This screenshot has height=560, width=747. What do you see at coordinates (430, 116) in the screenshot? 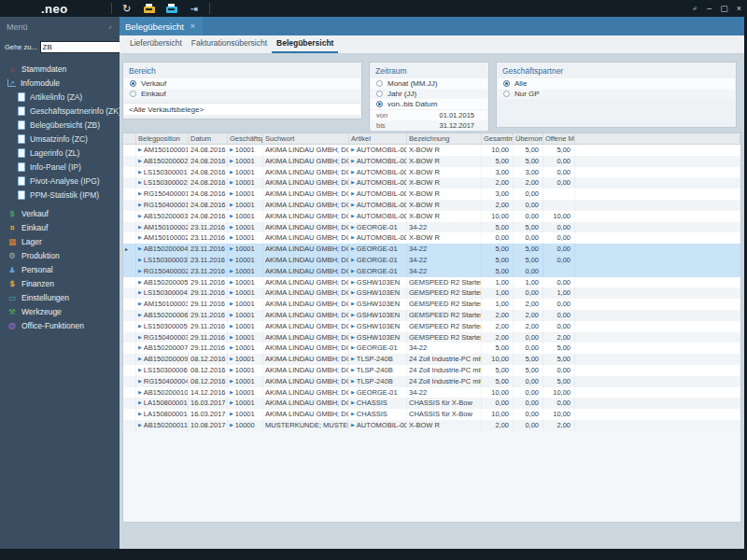
I see `von-row: von 01.01.2015` at bounding box center [430, 116].